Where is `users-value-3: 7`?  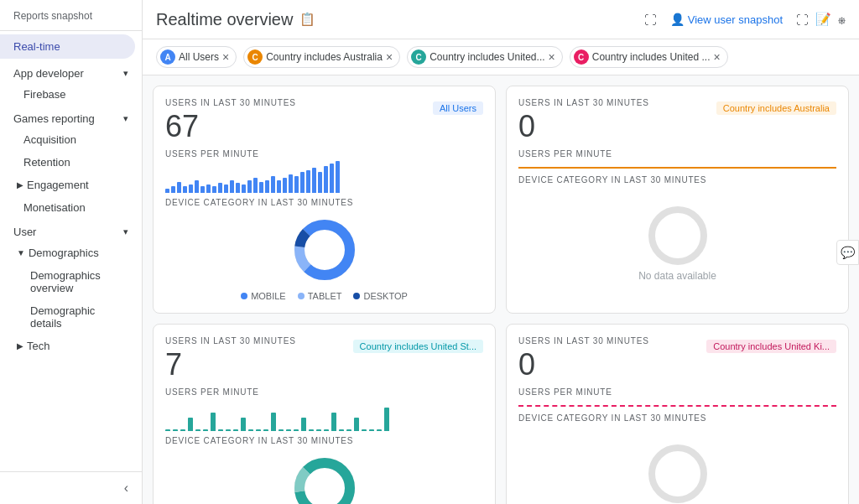
users-value-3: 7 is located at coordinates (231, 365).